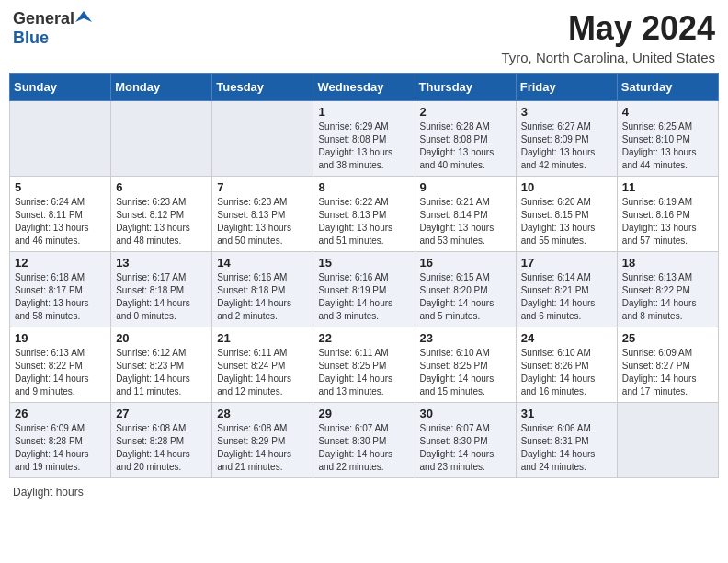 The height and width of the screenshot is (563, 728). I want to click on day-number: 6, so click(162, 188).